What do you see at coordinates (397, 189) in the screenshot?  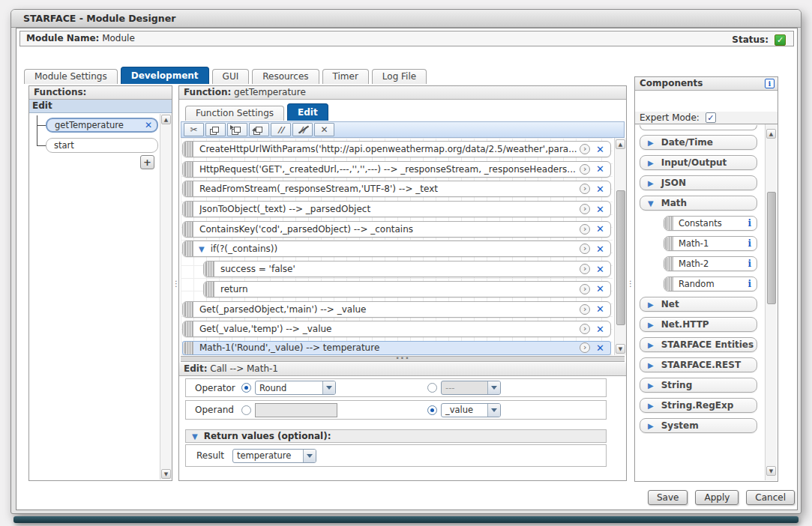 I see `code-line: ReadFromStream(_responseStream,'UTF-8') …` at bounding box center [397, 189].